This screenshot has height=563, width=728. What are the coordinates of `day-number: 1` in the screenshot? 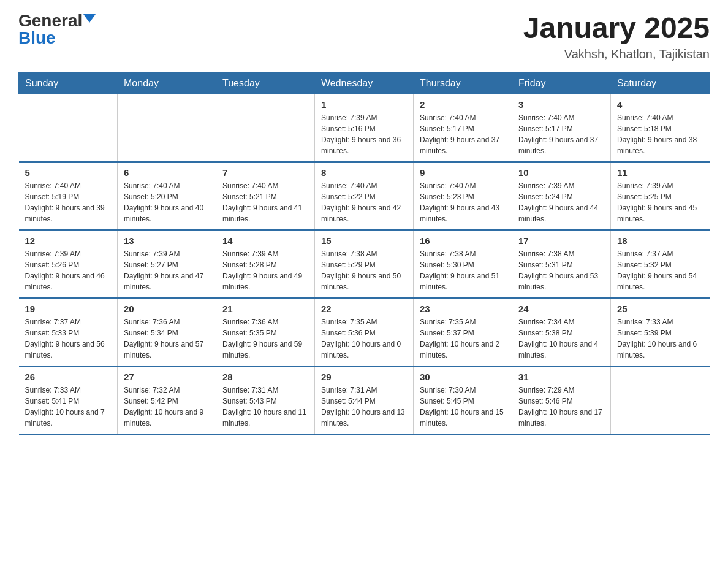 It's located at (364, 104).